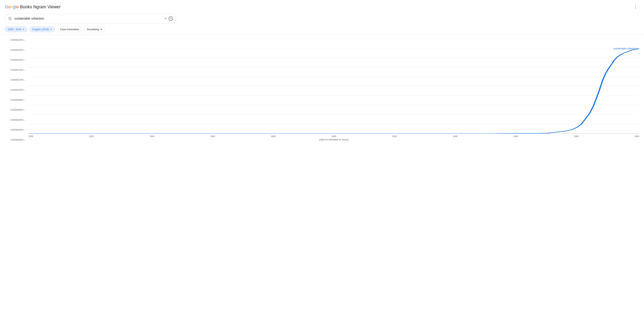 Image resolution: width=644 pixels, height=334 pixels. Describe the element at coordinates (18, 70) in the screenshot. I see `y-label-3: 0.00000140% –` at that location.